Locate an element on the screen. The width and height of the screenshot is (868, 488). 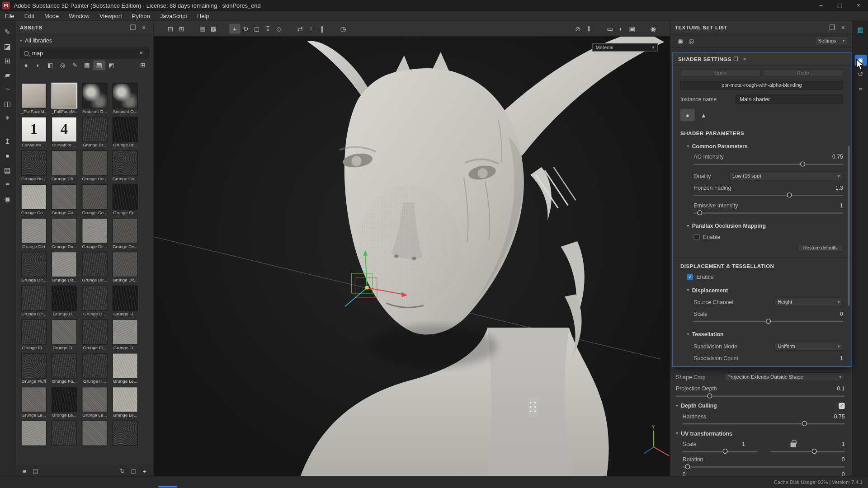
subdivision-count-value: 1 is located at coordinates (842, 358).